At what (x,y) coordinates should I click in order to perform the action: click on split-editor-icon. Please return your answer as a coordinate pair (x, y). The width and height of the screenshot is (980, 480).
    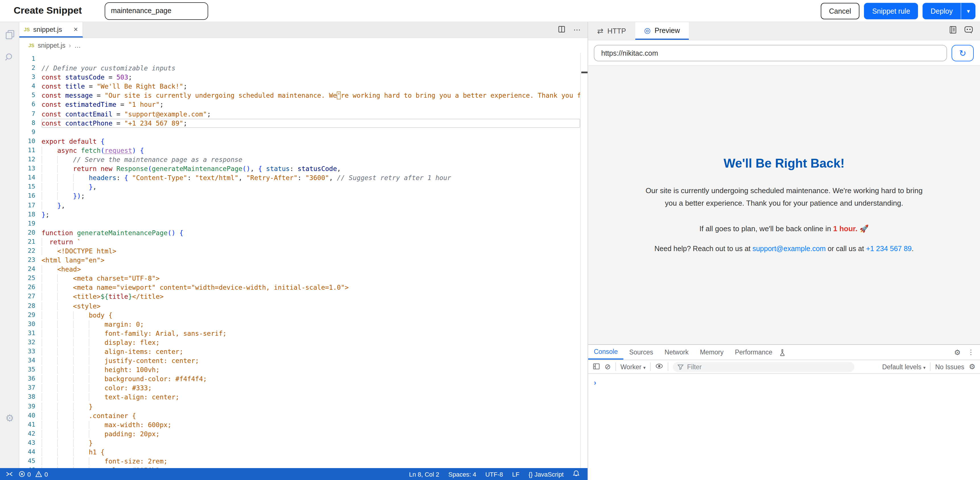
    Looking at the image, I should click on (562, 30).